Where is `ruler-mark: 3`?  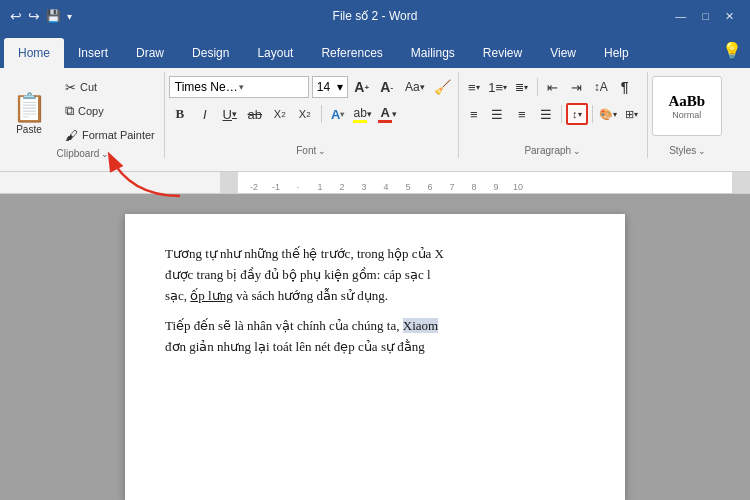
ruler-mark: 3 is located at coordinates (364, 187).